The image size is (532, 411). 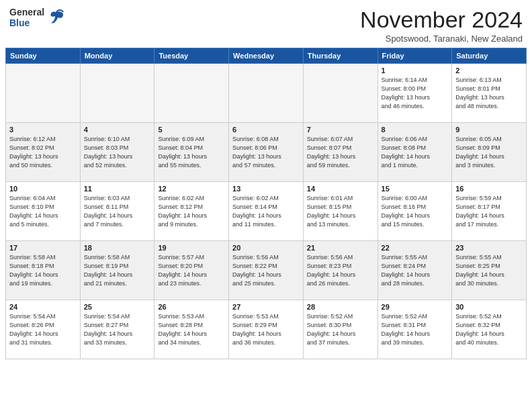 What do you see at coordinates (43, 152) in the screenshot?
I see `day-cell-3: 3Sunrise: 6:12 AM Sunset: 8:02 PM Daylig…` at bounding box center [43, 152].